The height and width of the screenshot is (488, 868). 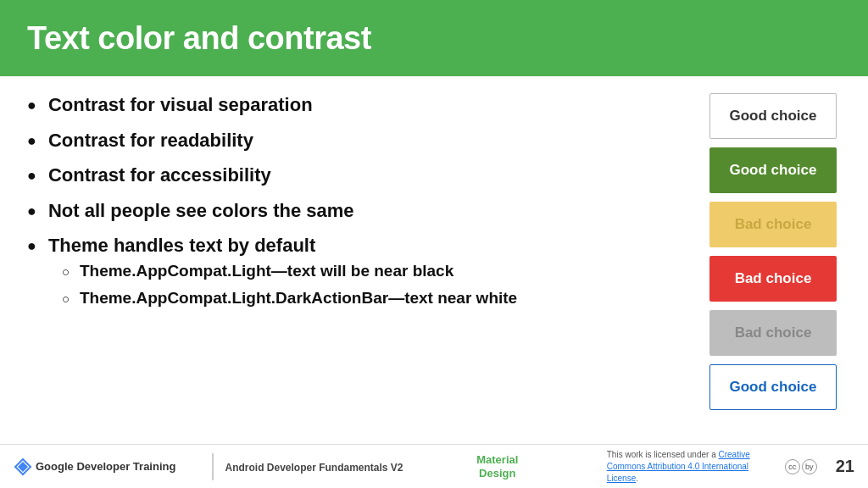 I want to click on choice-box-3: Bad choice, so click(x=773, y=225).